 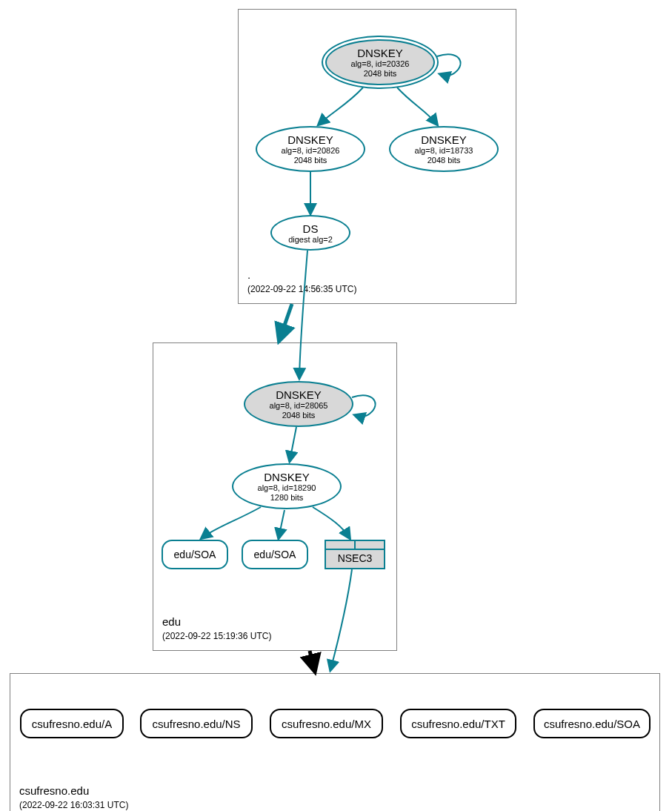 What do you see at coordinates (381, 64) in the screenshot?
I see `dnskey-alg: alg=8, id=20326` at bounding box center [381, 64].